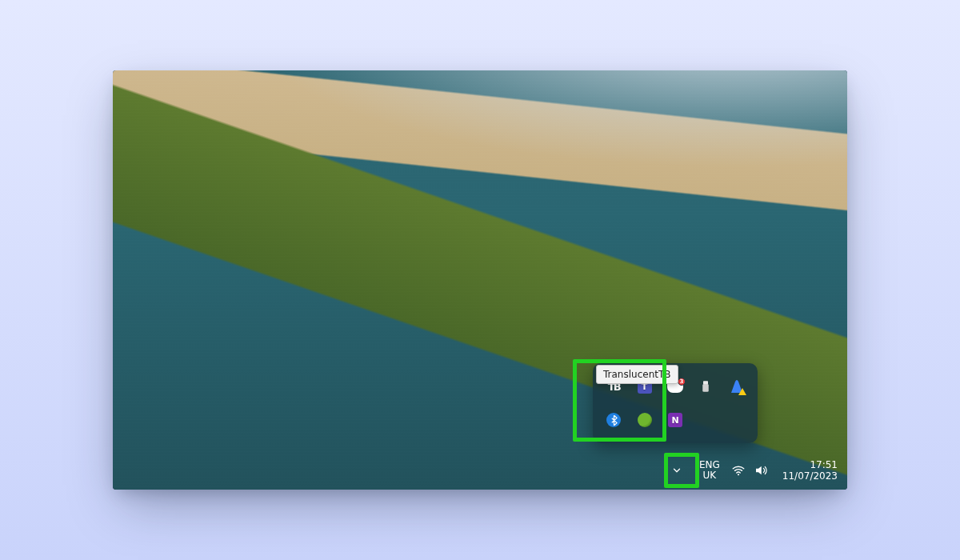 The height and width of the screenshot is (560, 960). I want to click on volume-icon, so click(761, 470).